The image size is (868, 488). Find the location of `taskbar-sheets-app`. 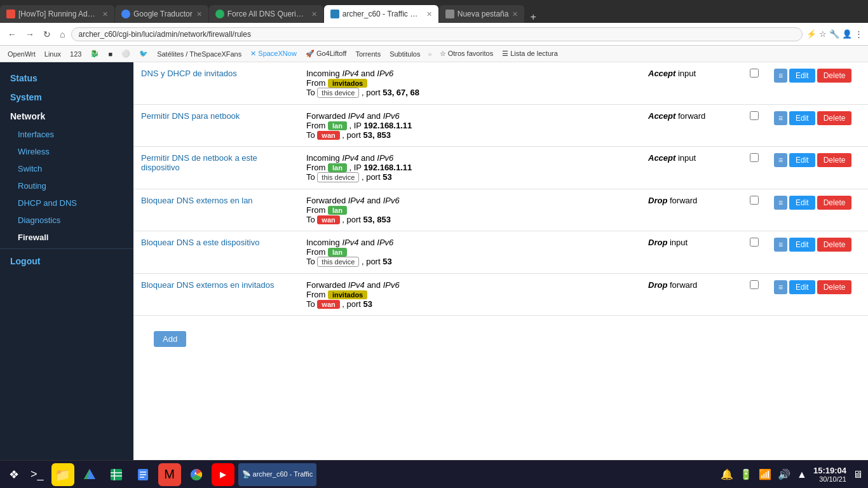

taskbar-sheets-app is located at coordinates (116, 475).